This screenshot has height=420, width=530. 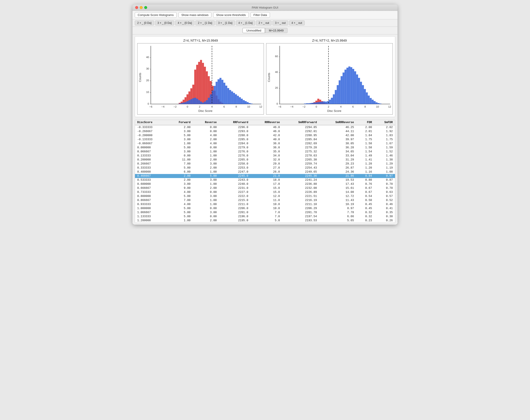 I want to click on table-cell: 0.933333, so click(x=151, y=204).